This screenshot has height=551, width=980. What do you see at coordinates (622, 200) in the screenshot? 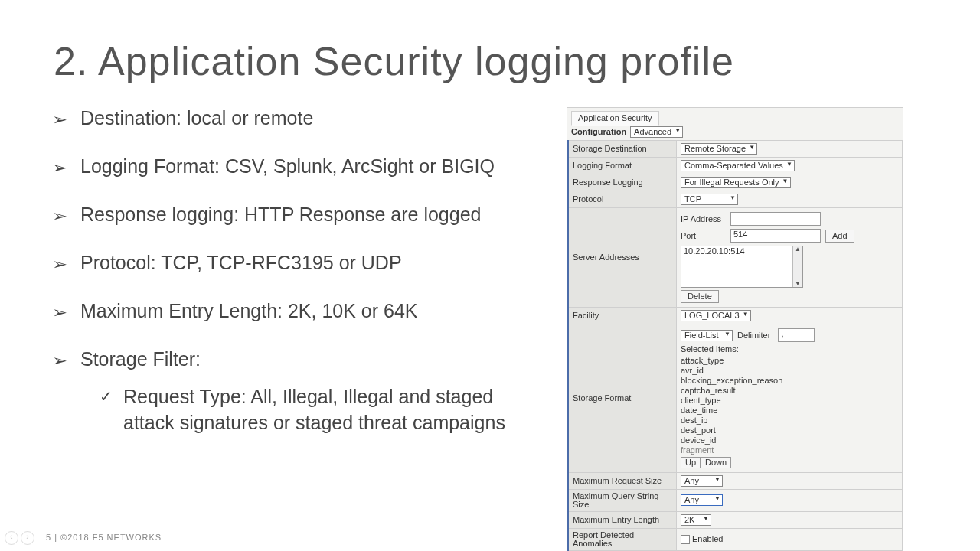
I see `protocol-label: Protocol` at bounding box center [622, 200].